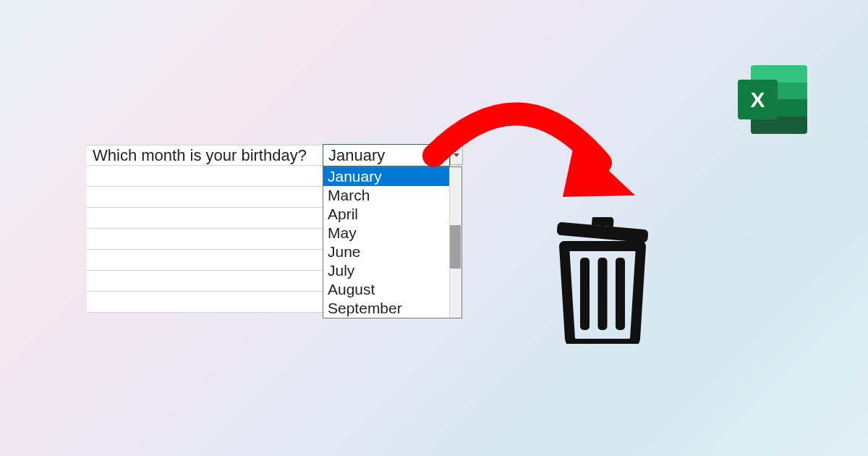  I want to click on question-label: Which month is your birthday?, so click(208, 156).